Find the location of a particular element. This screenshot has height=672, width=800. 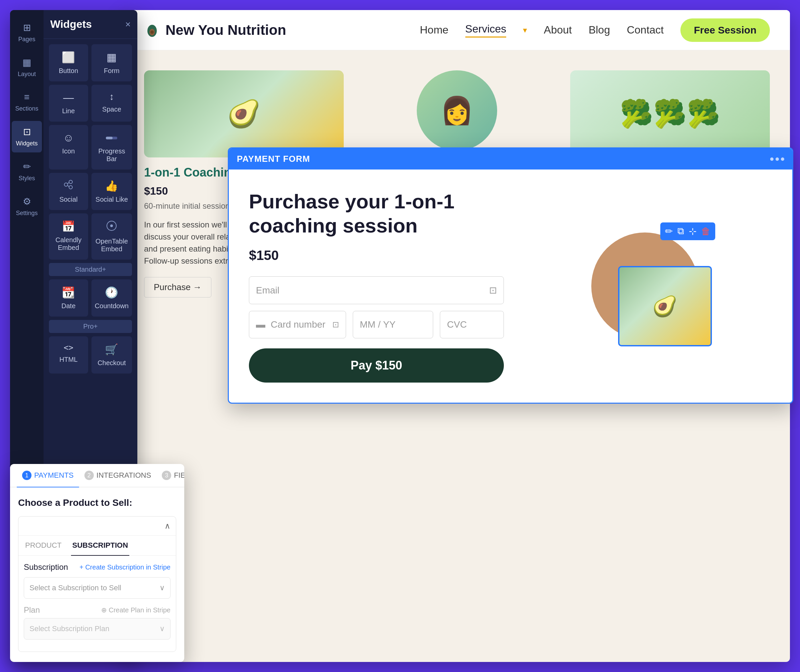

email-input: Email ⊡ is located at coordinates (376, 290).